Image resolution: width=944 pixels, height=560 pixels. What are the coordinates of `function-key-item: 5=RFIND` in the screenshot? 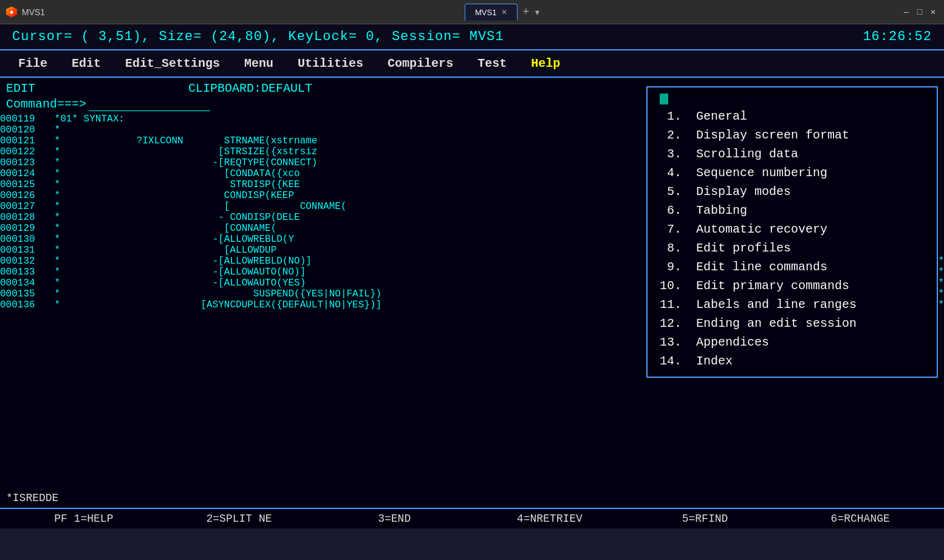 It's located at (705, 519).